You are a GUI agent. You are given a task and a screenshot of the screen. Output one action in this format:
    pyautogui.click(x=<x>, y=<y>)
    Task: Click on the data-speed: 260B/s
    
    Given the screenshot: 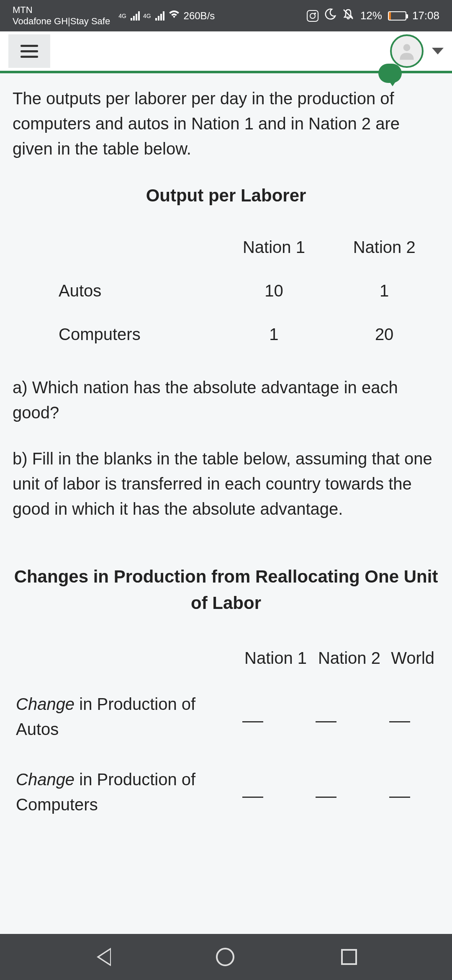 What is the action you would take?
    pyautogui.click(x=199, y=16)
    